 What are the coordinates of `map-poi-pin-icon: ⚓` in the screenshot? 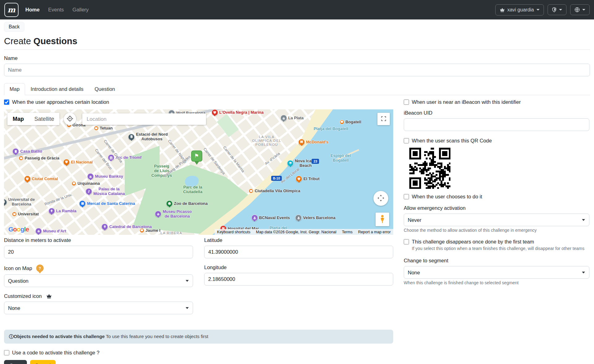 It's located at (254, 218).